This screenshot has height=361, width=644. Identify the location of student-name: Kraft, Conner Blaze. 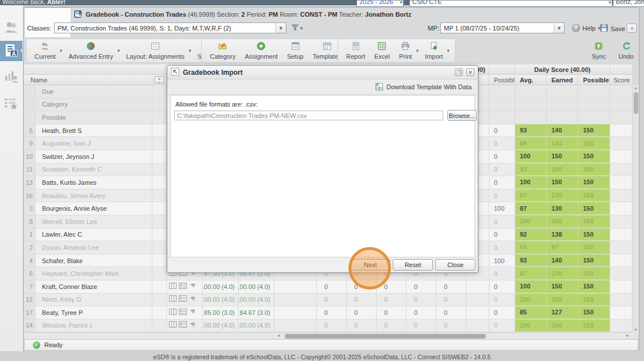
(94, 287).